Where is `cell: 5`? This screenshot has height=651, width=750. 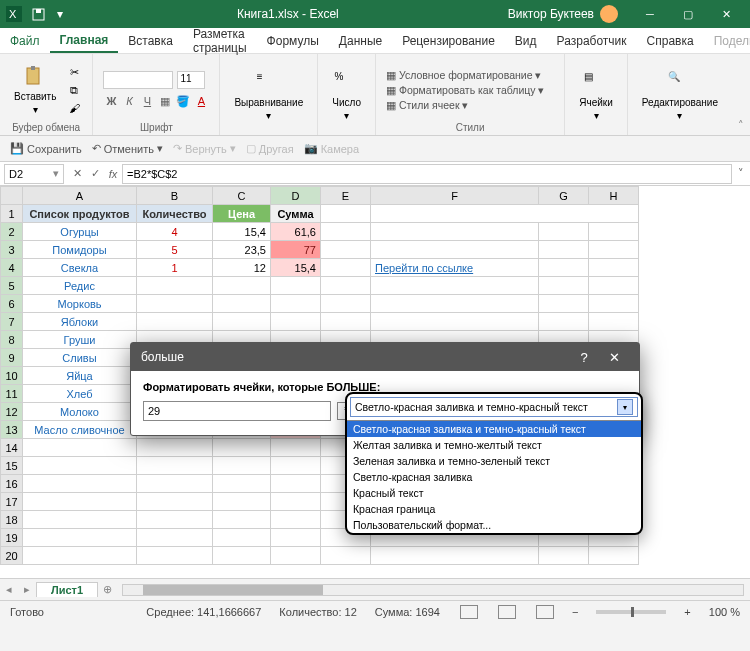
cell: 5 is located at coordinates (175, 250).